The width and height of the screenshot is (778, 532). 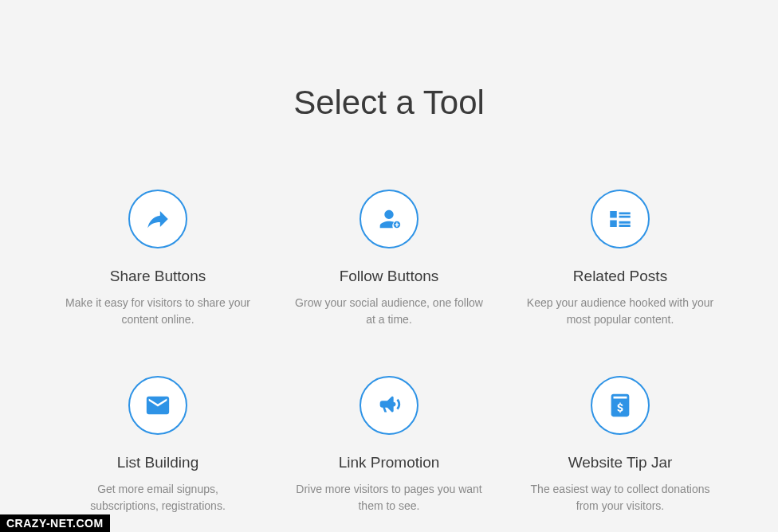 I want to click on list-icon, so click(x=620, y=219).